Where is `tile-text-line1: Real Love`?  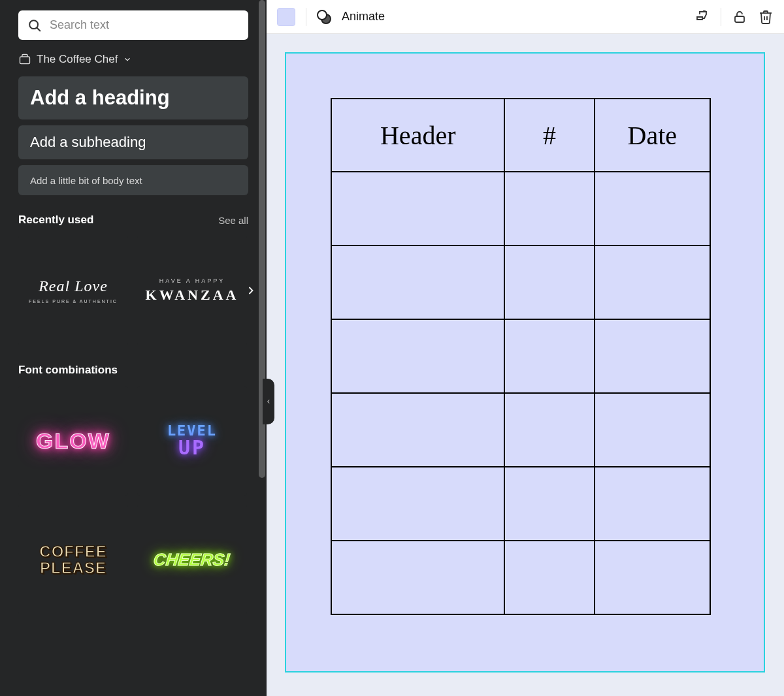 tile-text-line1: Real Love is located at coordinates (73, 286).